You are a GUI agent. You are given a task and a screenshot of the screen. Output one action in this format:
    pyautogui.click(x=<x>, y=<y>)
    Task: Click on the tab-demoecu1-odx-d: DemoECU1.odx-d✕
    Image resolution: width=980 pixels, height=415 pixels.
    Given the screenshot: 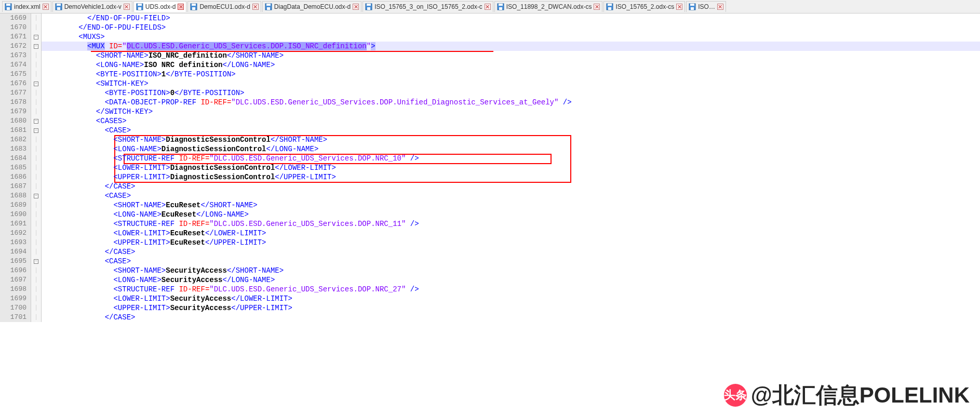 What is the action you would take?
    pyautogui.click(x=224, y=6)
    